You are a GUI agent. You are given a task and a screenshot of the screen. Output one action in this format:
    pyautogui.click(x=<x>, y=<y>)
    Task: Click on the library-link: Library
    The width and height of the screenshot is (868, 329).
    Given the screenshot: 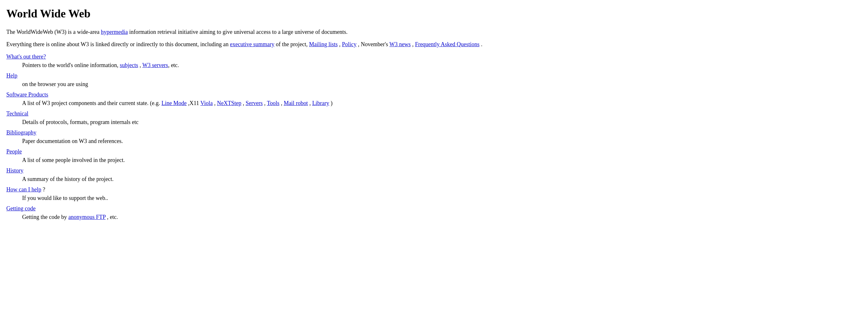 What is the action you would take?
    pyautogui.click(x=321, y=103)
    